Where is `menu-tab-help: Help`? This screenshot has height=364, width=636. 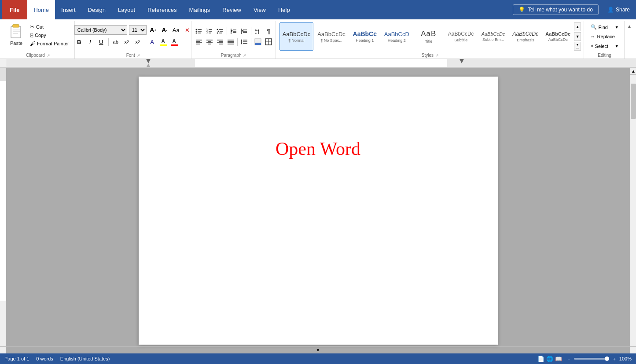
menu-tab-help: Help is located at coordinates (284, 10).